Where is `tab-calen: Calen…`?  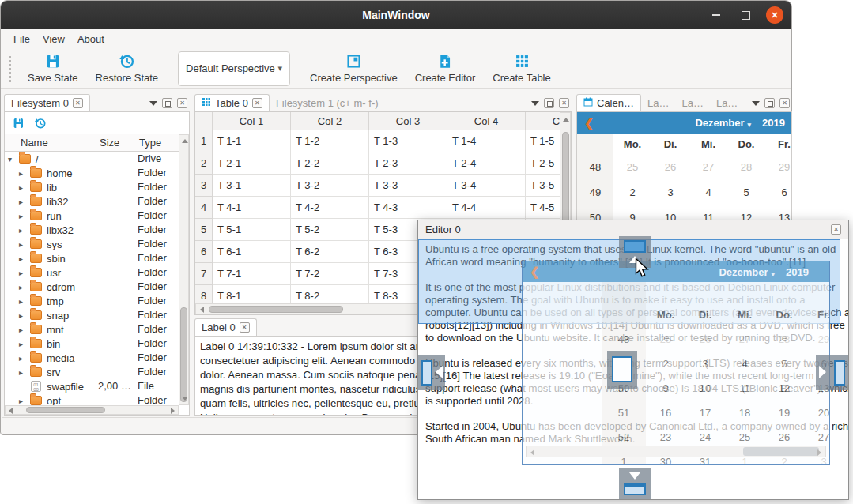 tab-calen: Calen… is located at coordinates (609, 103).